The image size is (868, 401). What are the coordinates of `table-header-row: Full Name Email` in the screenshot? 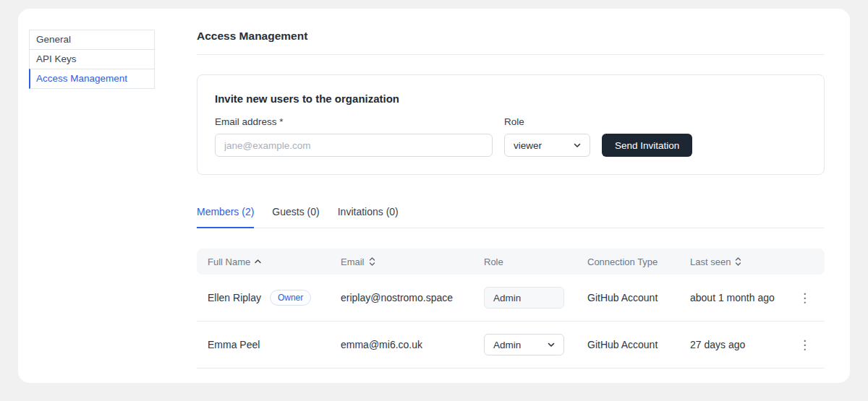 It's located at (511, 262).